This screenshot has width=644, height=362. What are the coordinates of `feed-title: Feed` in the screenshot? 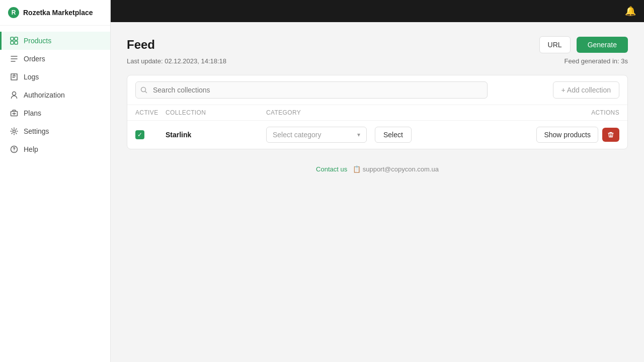 It's located at (141, 45).